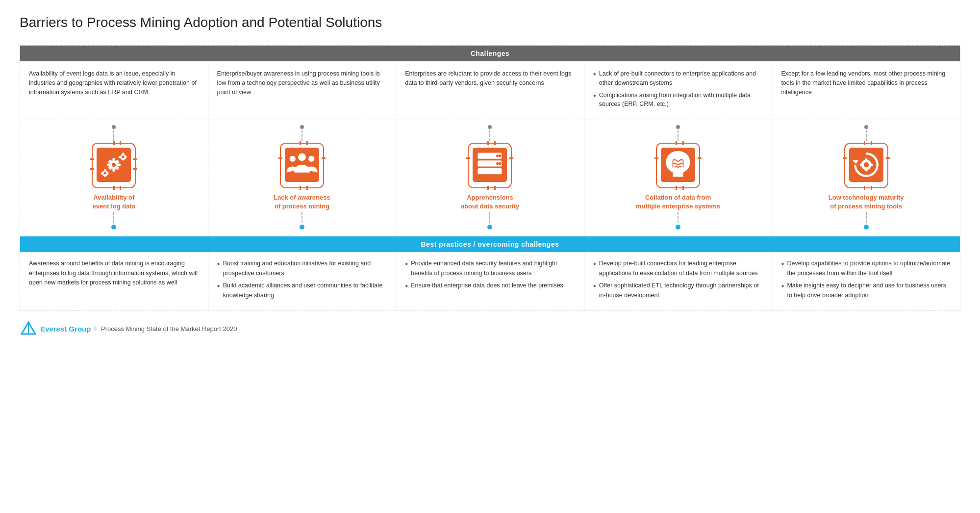 The height and width of the screenshot is (513, 980). I want to click on nub-b5, so click(488, 188).